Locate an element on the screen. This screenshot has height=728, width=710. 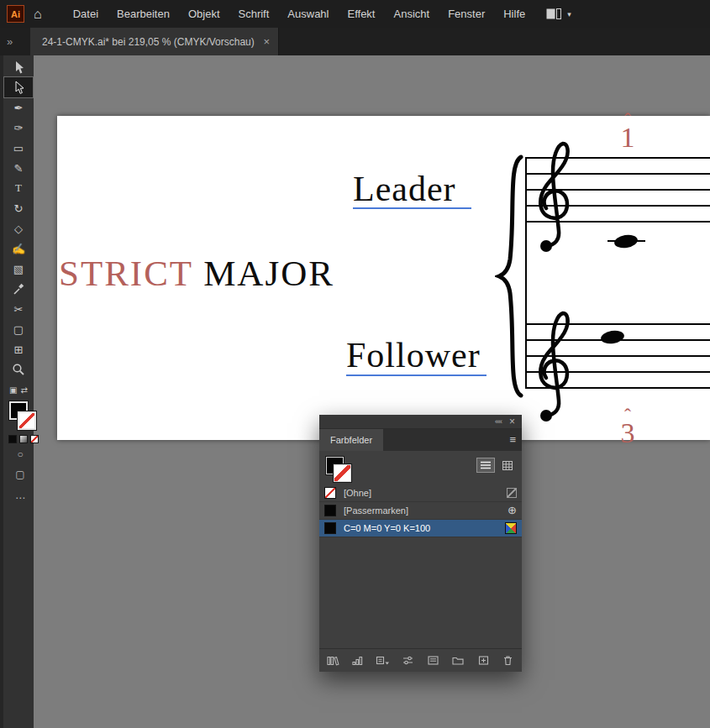
chevron-down-icon: ▾ is located at coordinates (570, 14).